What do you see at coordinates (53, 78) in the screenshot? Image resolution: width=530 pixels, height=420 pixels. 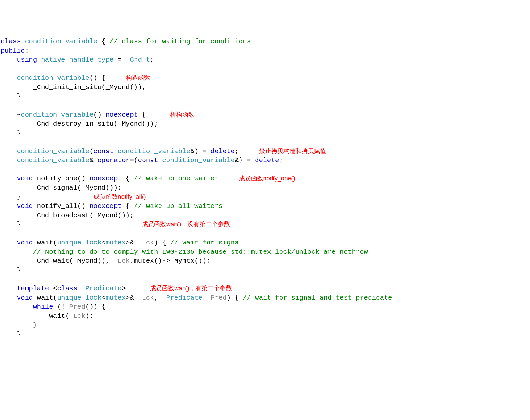 I see `ctor-name: condition_variable` at bounding box center [53, 78].